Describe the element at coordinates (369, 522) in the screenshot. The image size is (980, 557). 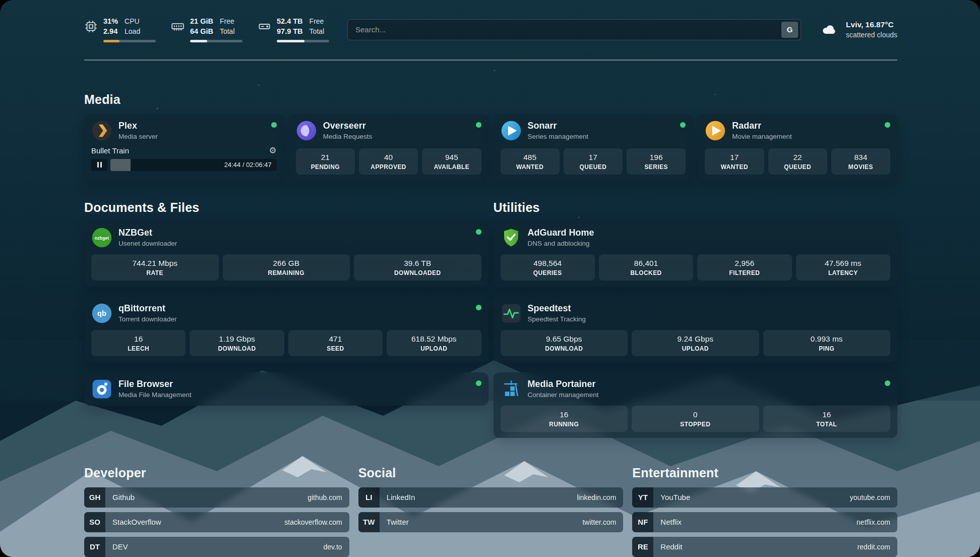
I see `twitter-badge: TW` at that location.